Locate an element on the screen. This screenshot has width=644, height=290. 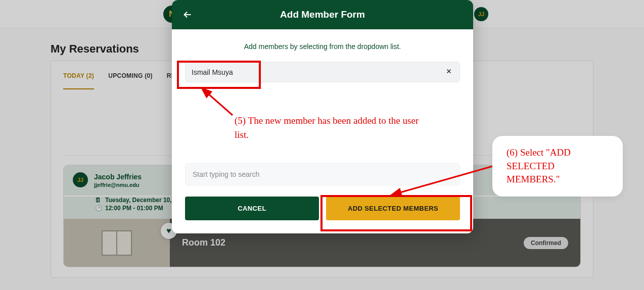
member-search-input is located at coordinates (323, 174).